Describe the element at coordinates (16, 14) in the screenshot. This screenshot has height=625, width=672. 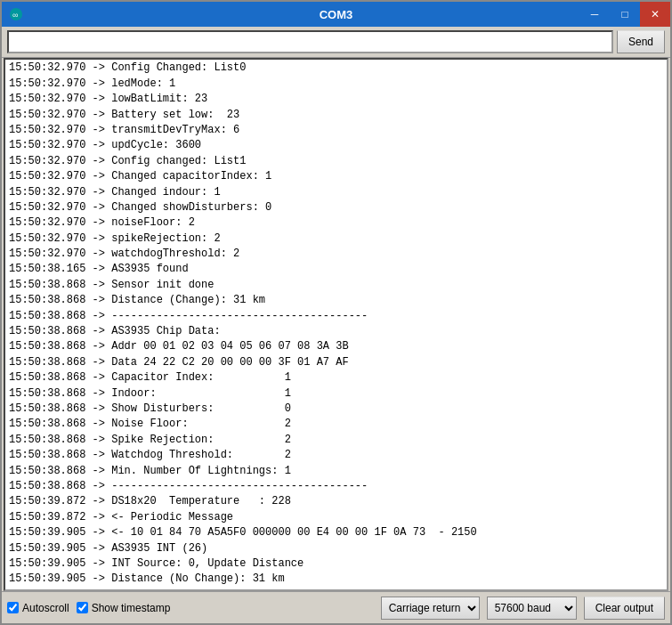
I see `arduino-icon: ∞` at that location.